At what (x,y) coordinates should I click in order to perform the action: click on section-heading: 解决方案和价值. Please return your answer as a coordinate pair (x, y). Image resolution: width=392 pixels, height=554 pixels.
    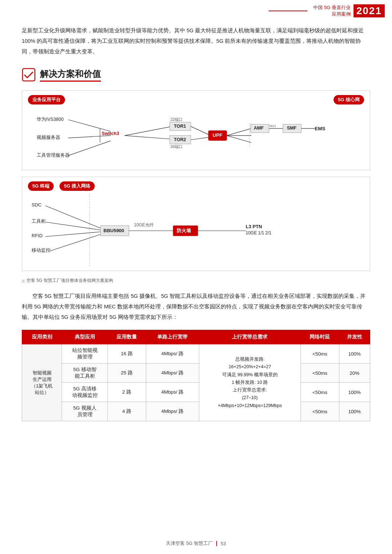
    Looking at the image, I should click on (196, 75).